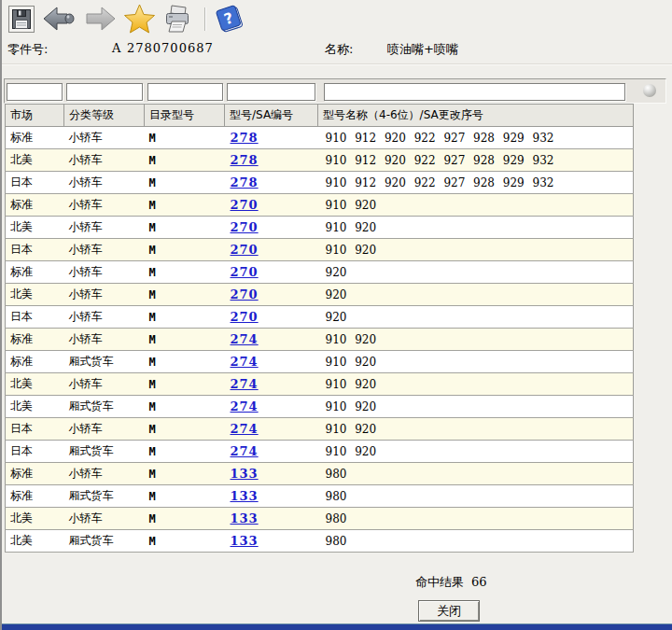  What do you see at coordinates (60, 19) in the screenshot?
I see `back-button` at bounding box center [60, 19].